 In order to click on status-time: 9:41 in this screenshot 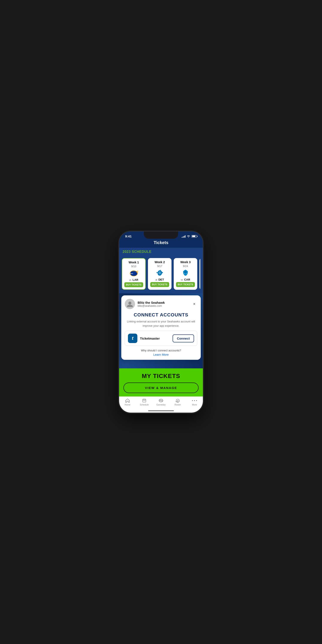, I will do `click(128, 236)`.